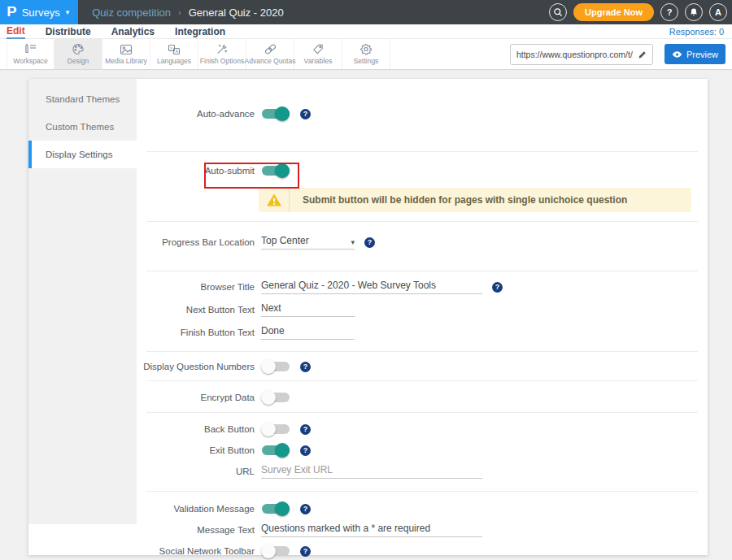 The width and height of the screenshot is (732, 560). Describe the element at coordinates (718, 12) in the screenshot. I see `avatar-initial: A` at that location.